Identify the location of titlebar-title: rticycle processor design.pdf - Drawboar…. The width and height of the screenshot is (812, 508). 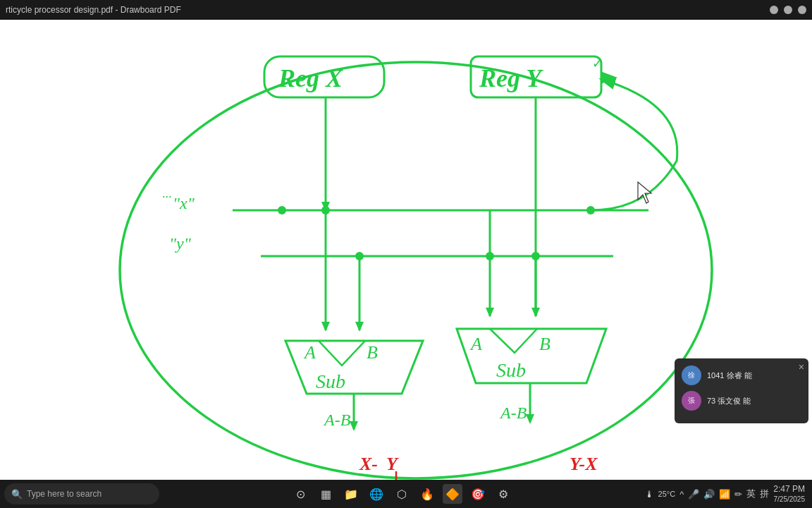
(93, 10).